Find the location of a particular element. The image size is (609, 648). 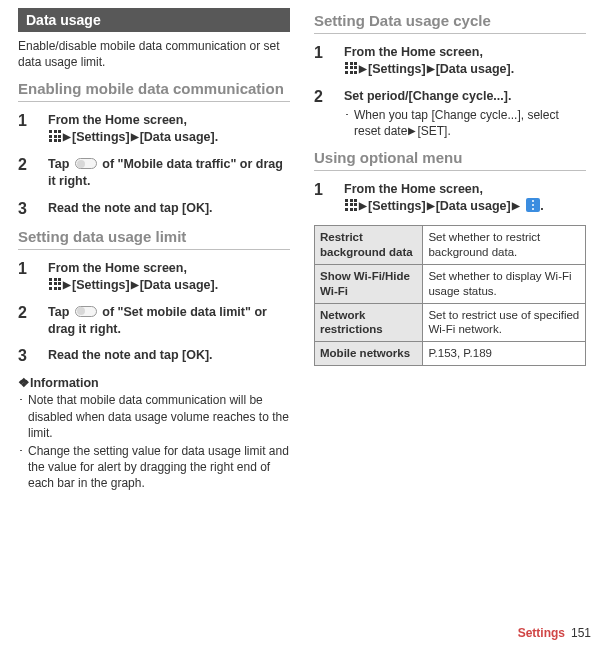

step-row: 2 Tap of "Set mobile data limit" or drag… is located at coordinates (154, 321).